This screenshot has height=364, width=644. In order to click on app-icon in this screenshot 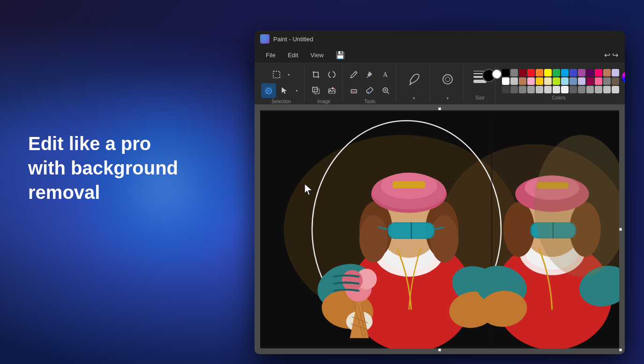, I will do `click(265, 39)`.